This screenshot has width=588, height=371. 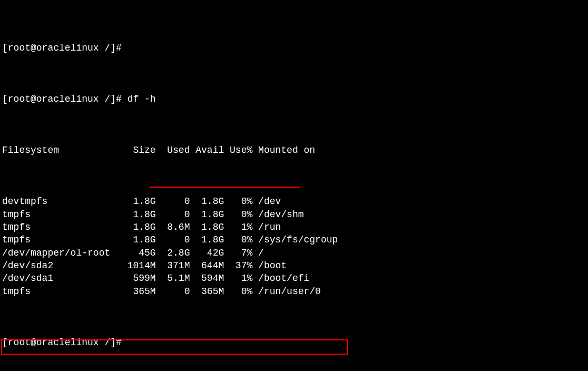 I want to click on table-row: /dev/sda2 1014M 371M 644M 37% /boot, so click(x=294, y=266).